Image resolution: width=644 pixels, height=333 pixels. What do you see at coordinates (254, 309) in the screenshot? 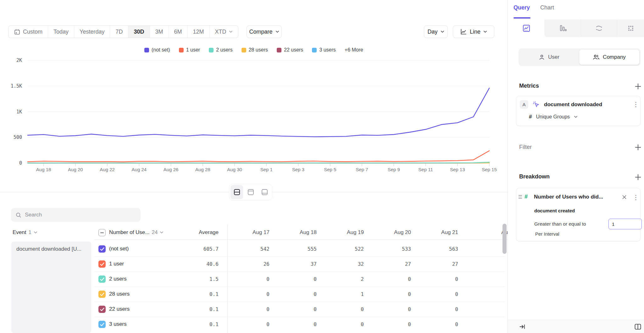
I see `table-row: 22 users0.1000000` at bounding box center [254, 309].